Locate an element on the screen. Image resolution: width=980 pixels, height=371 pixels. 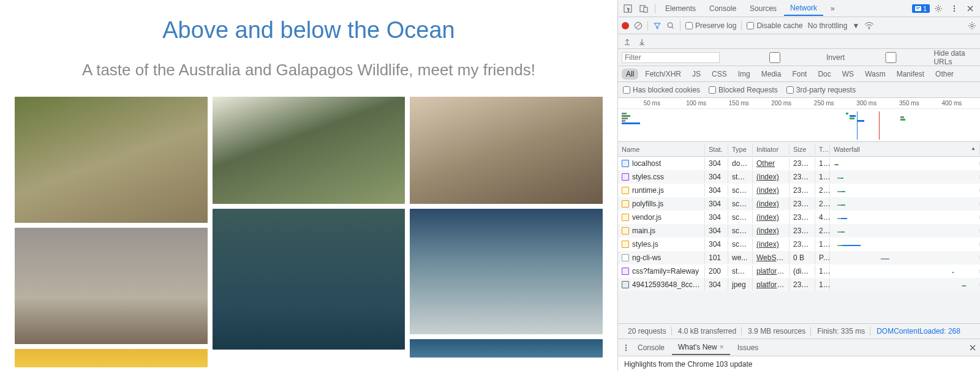
tab-sources: Sources is located at coordinates (763, 9).